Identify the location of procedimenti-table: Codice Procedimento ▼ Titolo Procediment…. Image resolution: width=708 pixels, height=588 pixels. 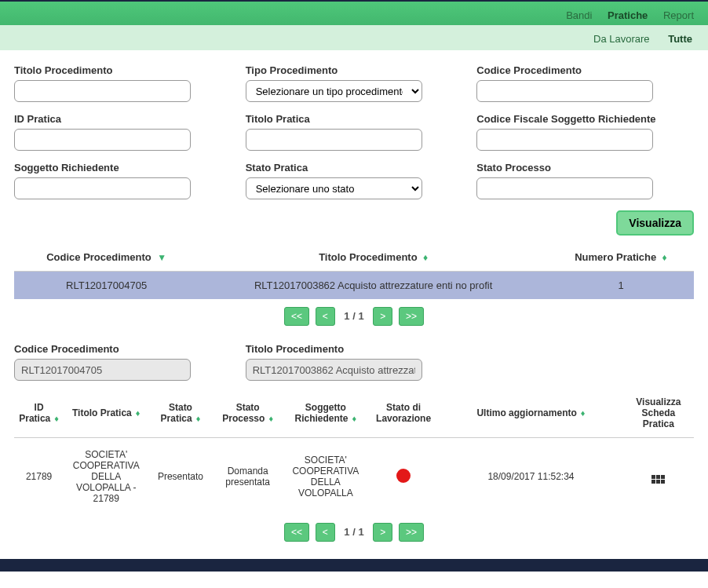
(354, 272).